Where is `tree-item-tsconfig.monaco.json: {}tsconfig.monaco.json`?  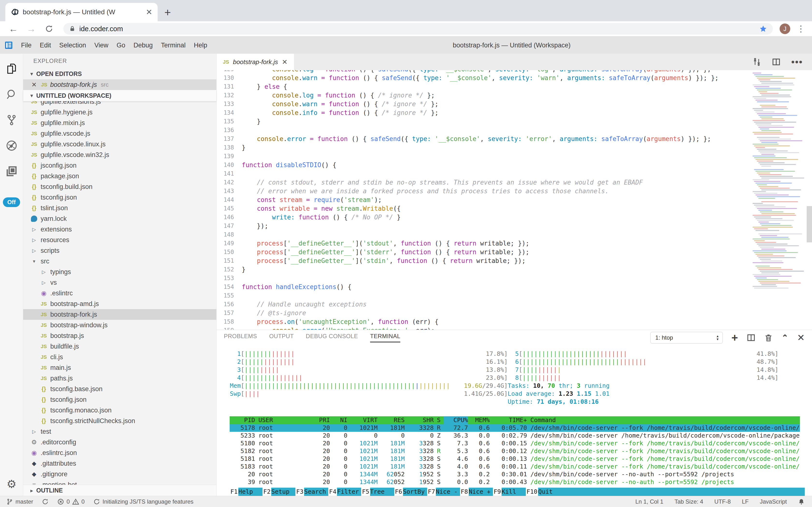
tree-item-tsconfig.monaco.json: {}tsconfig.monaco.json is located at coordinates (120, 410).